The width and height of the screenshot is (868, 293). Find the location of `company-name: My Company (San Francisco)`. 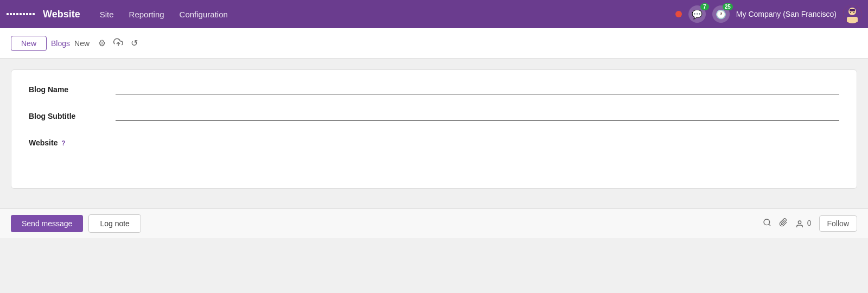

company-name: My Company (San Francisco) is located at coordinates (787, 14).